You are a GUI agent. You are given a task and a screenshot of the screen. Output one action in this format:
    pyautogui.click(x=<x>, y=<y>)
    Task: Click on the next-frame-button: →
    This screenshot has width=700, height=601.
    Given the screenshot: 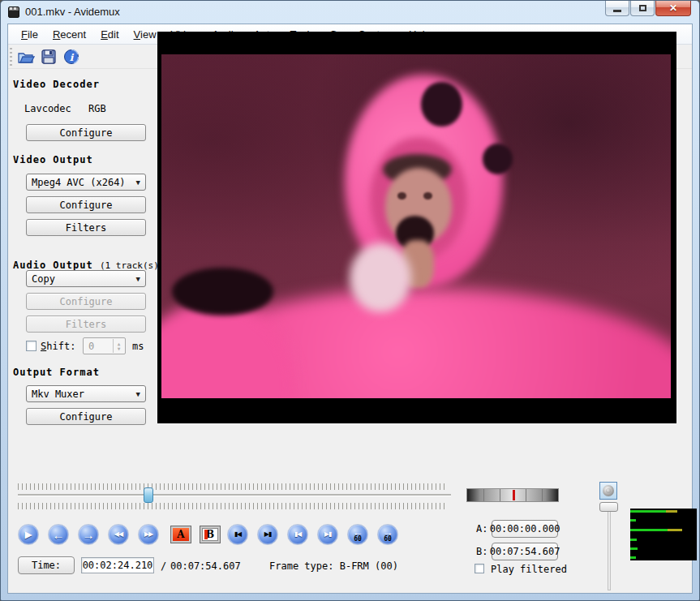 What is the action you would take?
    pyautogui.click(x=88, y=534)
    